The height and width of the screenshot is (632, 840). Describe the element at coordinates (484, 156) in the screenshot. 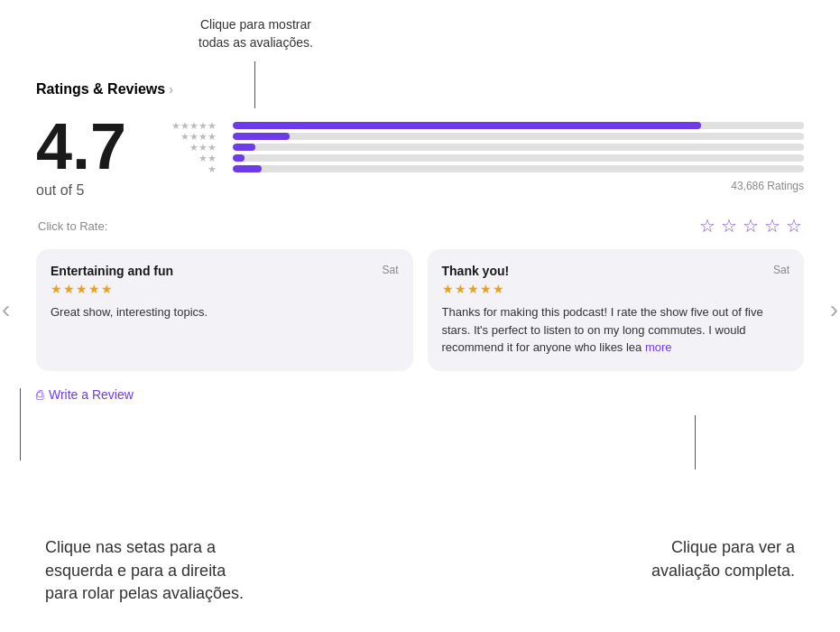

I see `star-bars-section: ★★★★★ ★★★★ ★★★ ★★ ★` at that location.